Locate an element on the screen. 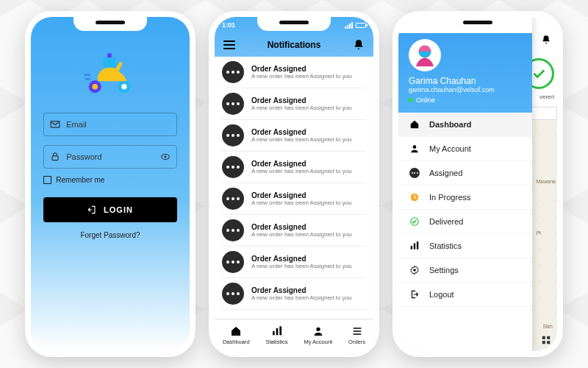 The height and width of the screenshot is (368, 588). remember-label: Remember me is located at coordinates (80, 180).